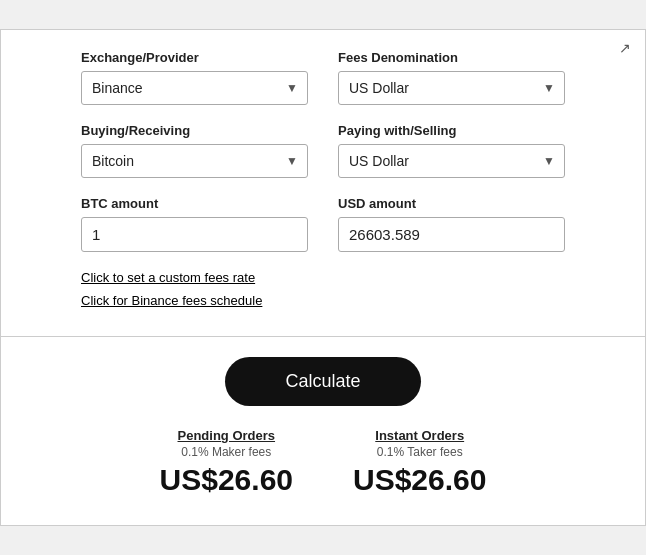 The image size is (646, 555). Describe the element at coordinates (625, 48) in the screenshot. I see `external-link-icon: ↗` at that location.